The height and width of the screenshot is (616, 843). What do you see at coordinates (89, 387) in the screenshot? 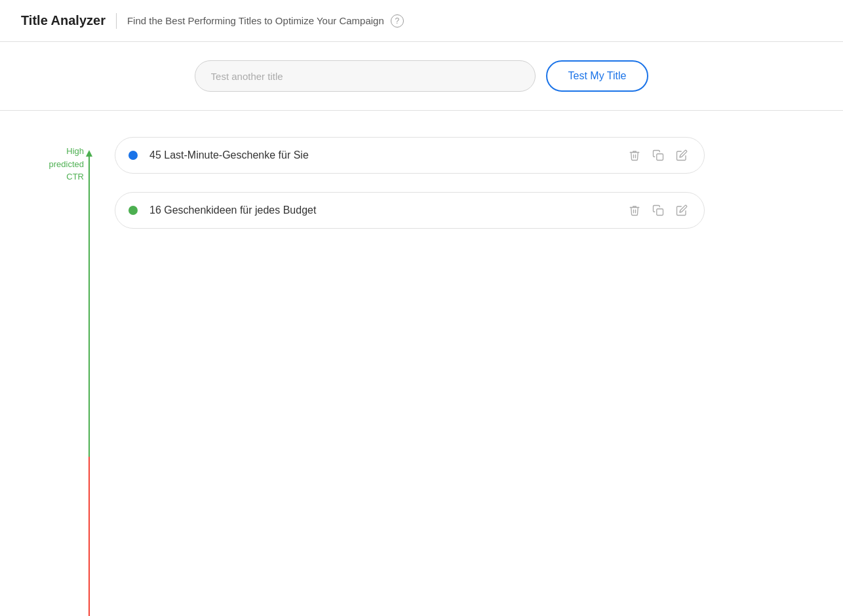
I see `axis-line-svg` at bounding box center [89, 387].